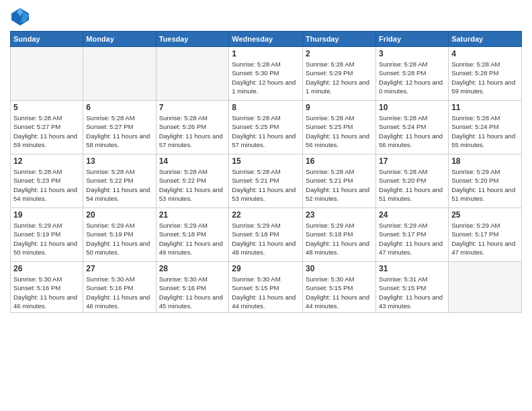  Describe the element at coordinates (339, 269) in the screenshot. I see `day-number: 30` at that location.